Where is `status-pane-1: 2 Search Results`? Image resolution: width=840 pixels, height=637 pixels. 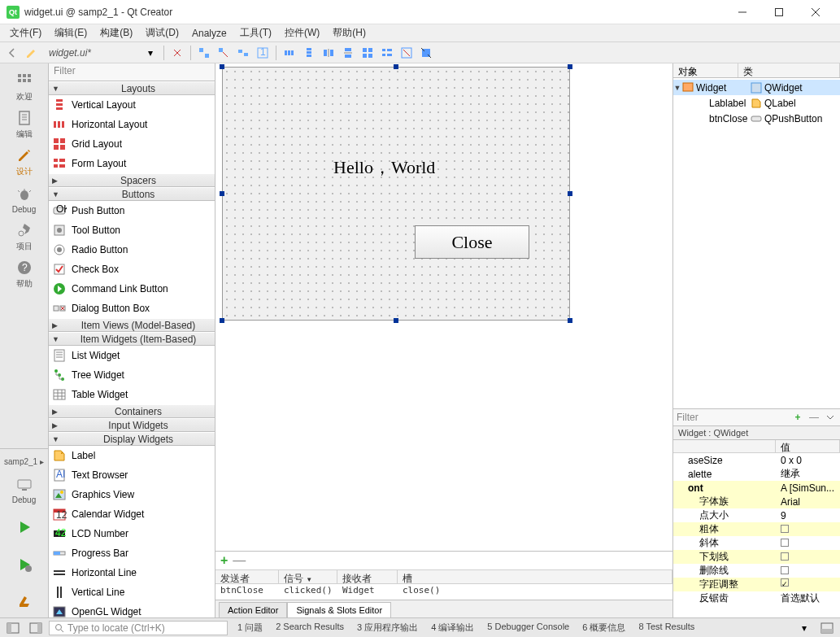 status-pane-1: 2 Search Results is located at coordinates (310, 628).